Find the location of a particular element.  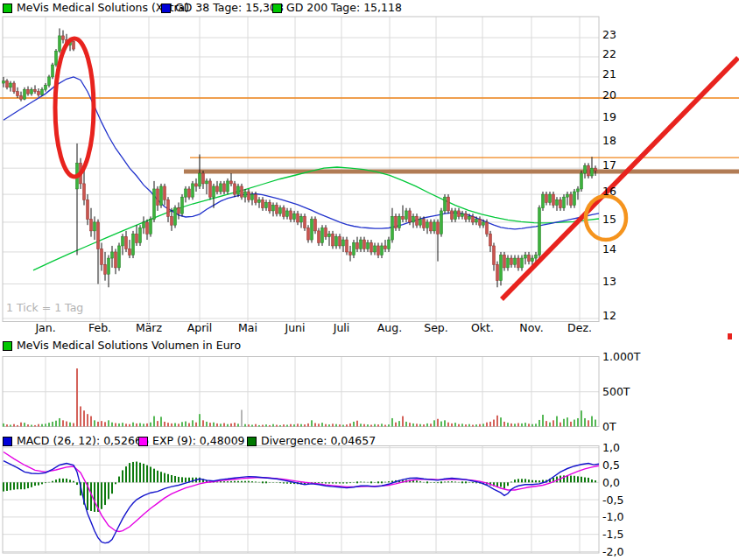

svg-text: 1 Tick = 1 Tag is located at coordinates (45, 308).